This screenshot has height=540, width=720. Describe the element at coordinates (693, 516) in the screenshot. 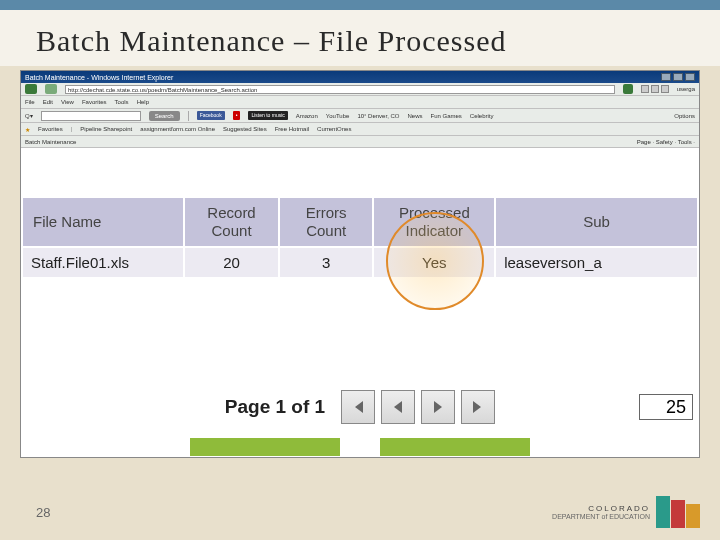

I see `logo-bar-e` at that location.